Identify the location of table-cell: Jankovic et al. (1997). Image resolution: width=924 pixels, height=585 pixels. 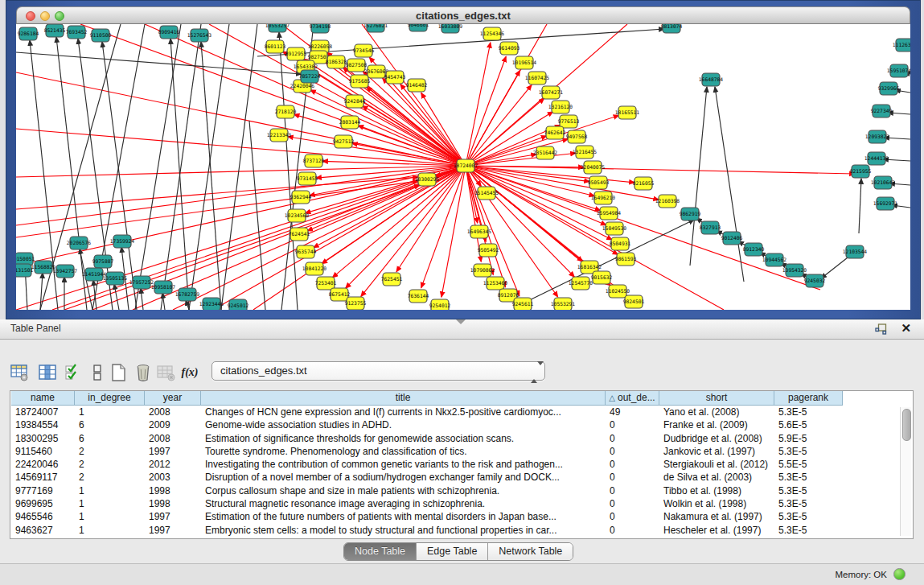
(717, 451).